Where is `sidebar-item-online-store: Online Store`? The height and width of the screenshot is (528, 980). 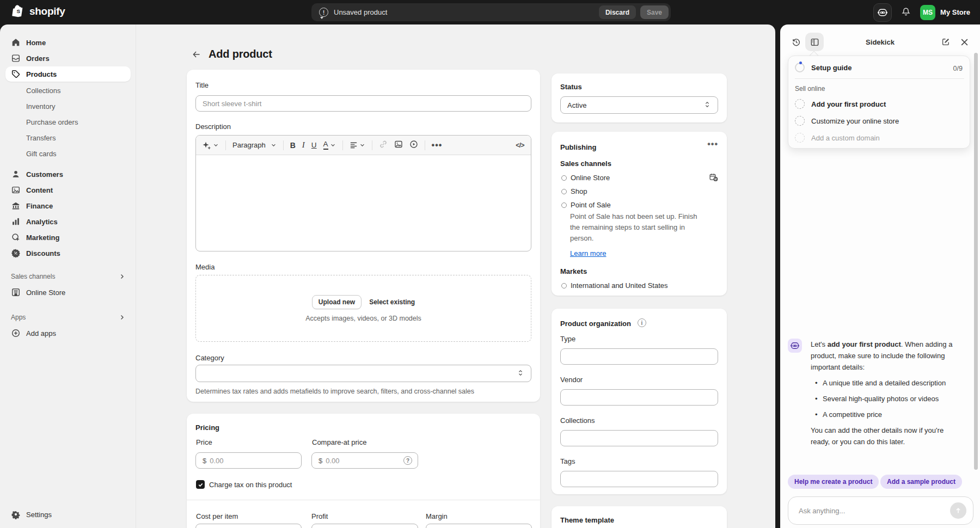
sidebar-item-online-store: Online Store is located at coordinates (68, 292).